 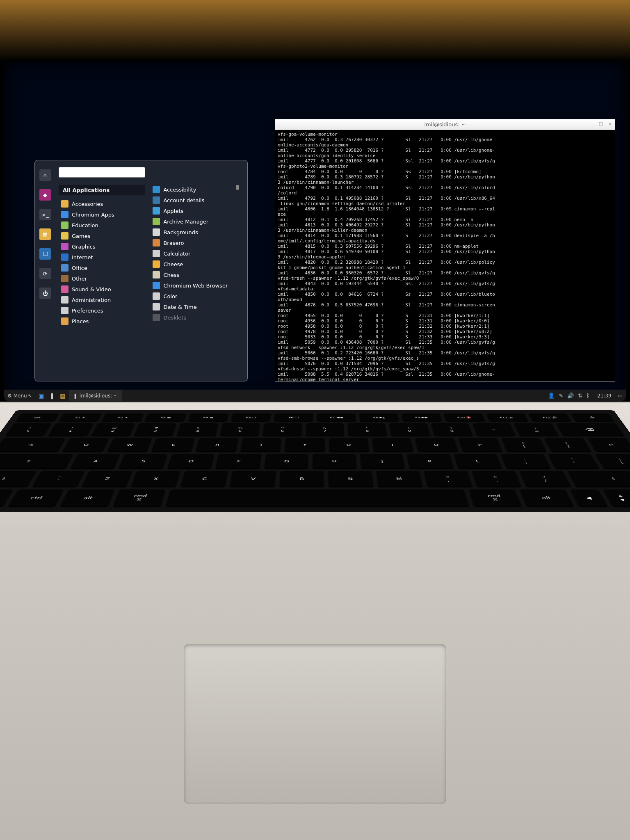 What do you see at coordinates (102, 289) in the screenshot?
I see `category-sound-video: Sound & Video` at bounding box center [102, 289].